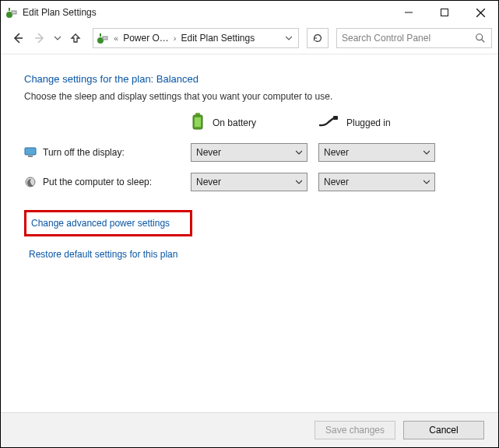  Describe the element at coordinates (336, 152) in the screenshot. I see `display-plugged-value: Never` at that location.